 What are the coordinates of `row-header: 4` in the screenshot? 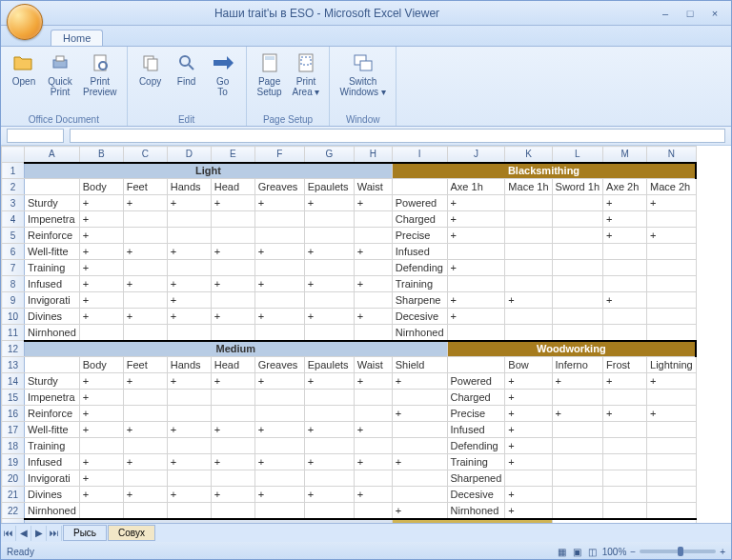 It's located at (13, 219).